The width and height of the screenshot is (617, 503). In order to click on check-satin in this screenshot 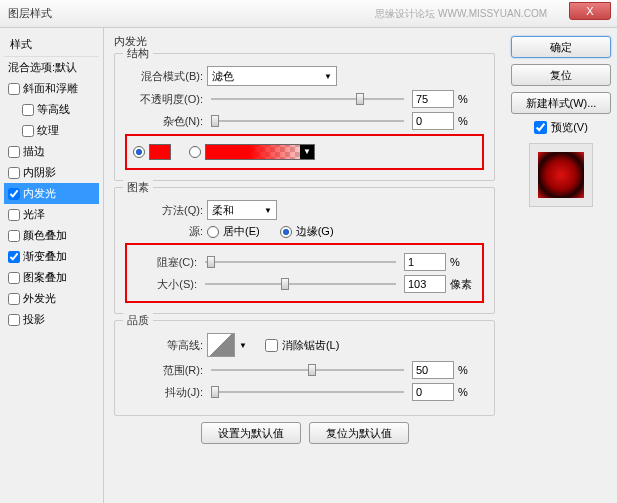, I will do `click(14, 215)`.